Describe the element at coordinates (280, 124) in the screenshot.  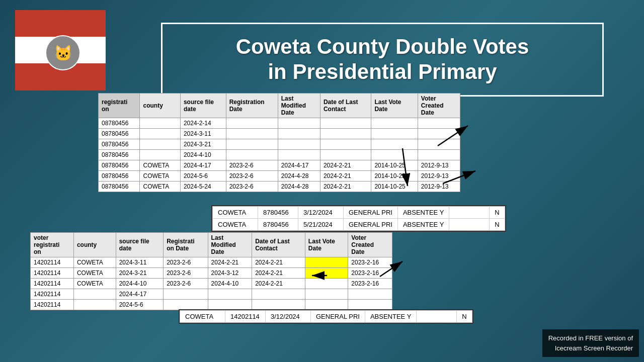
I see `upper-table-row: 087804562024-2-14` at that location.